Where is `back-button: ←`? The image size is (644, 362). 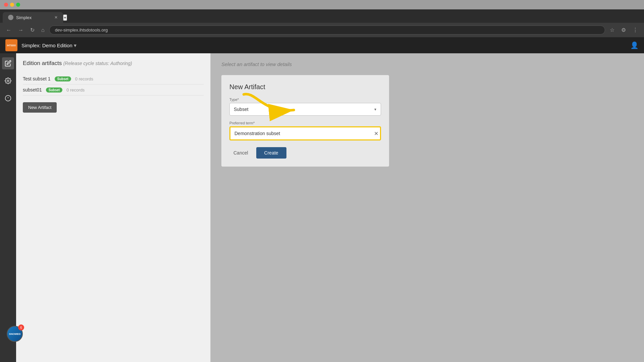 back-button: ← is located at coordinates (9, 30).